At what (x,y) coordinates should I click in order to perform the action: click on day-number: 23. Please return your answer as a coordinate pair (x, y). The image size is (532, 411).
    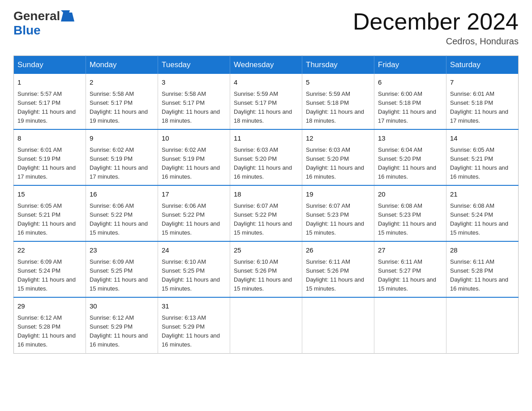
    Looking at the image, I should click on (122, 251).